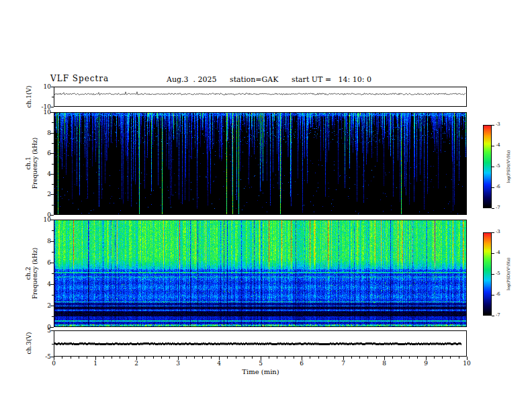 This screenshot has width=532, height=411. I want to click on ch1-voltage-axis-label: ch.1(V), so click(30, 97).